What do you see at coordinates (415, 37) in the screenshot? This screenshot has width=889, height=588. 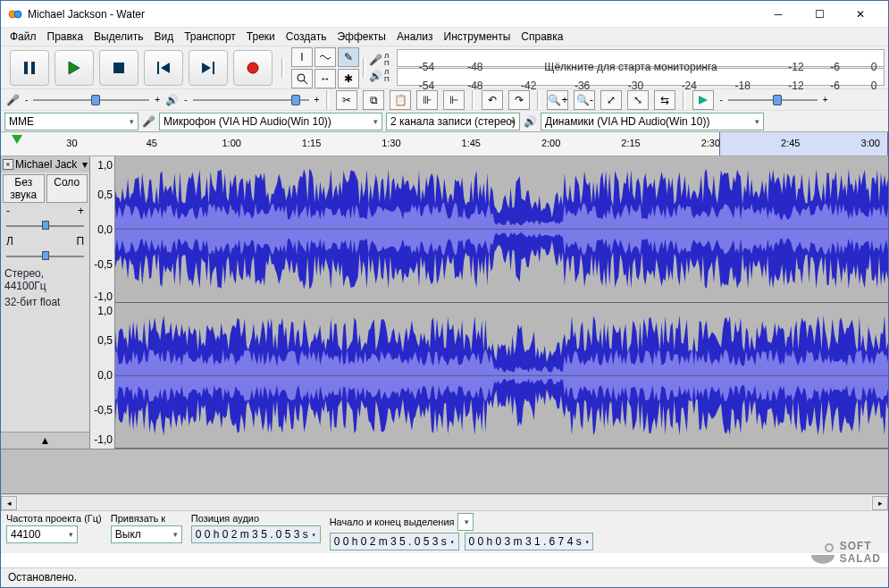 I see `menu-analyze: Анализ` at bounding box center [415, 37].